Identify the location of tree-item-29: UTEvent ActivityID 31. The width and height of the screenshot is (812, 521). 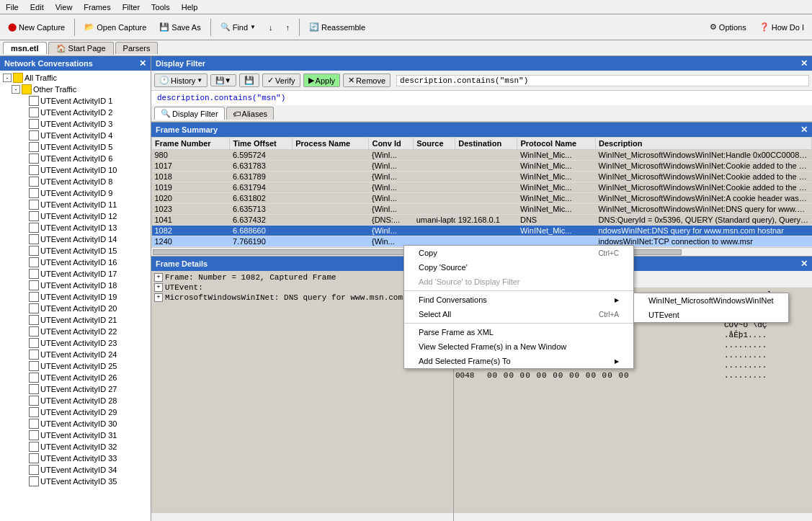
(75, 435).